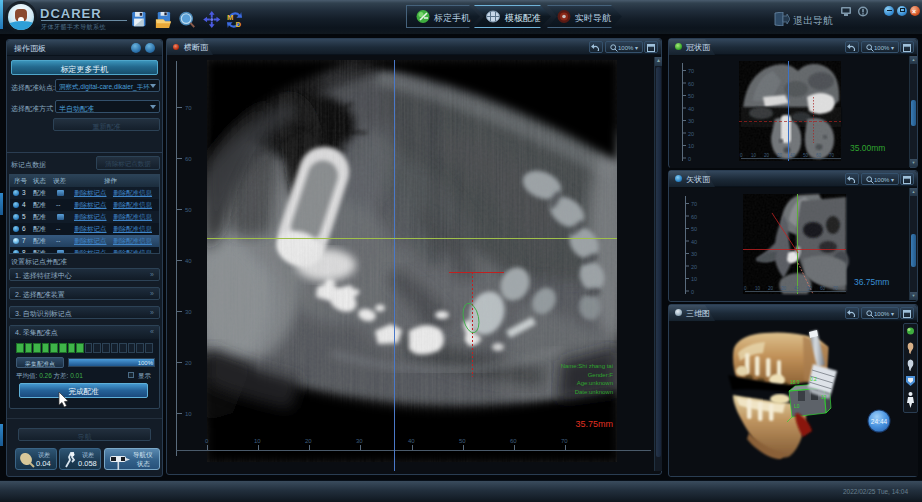  Describe the element at coordinates (868, 148) in the screenshot. I see `svg-text: 35.00mm` at that location.